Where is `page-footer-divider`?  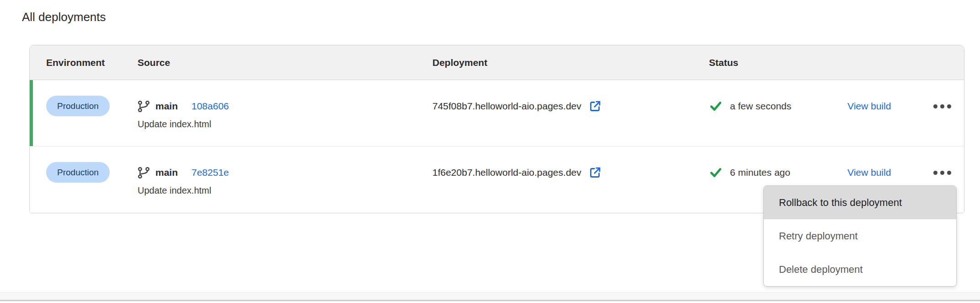
page-footer-divider is located at coordinates (490, 296).